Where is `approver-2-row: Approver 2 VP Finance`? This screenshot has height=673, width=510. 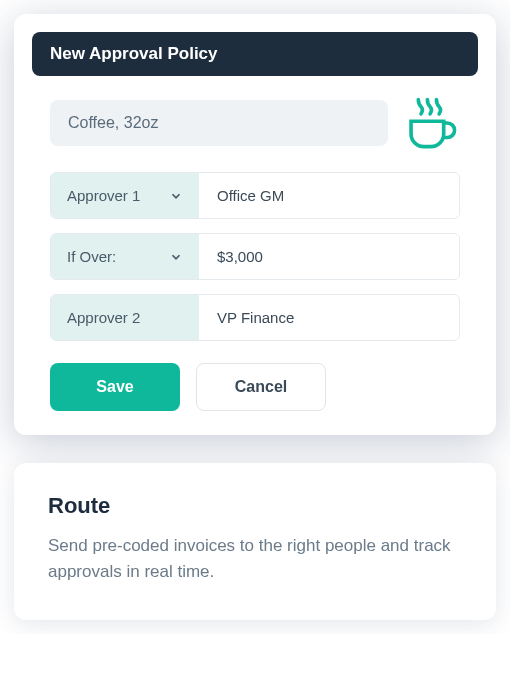
approver-2-row: Approver 2 VP Finance is located at coordinates (255, 318).